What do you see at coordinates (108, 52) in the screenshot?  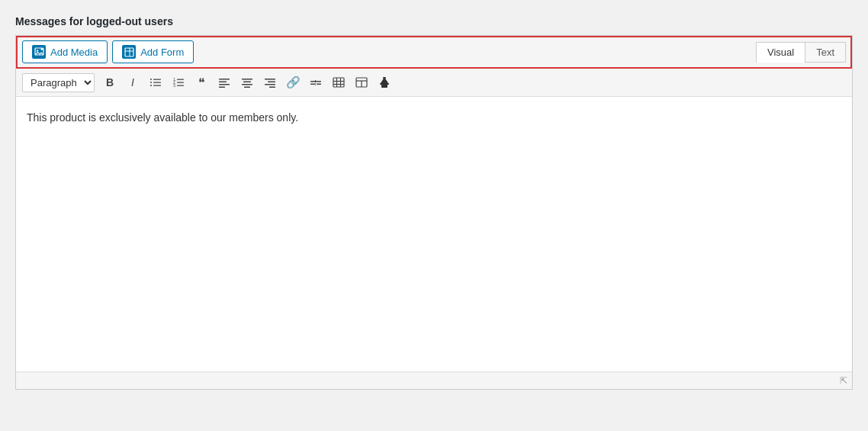 I see `toolbar-top-left: Add Media Add Form` at bounding box center [108, 52].